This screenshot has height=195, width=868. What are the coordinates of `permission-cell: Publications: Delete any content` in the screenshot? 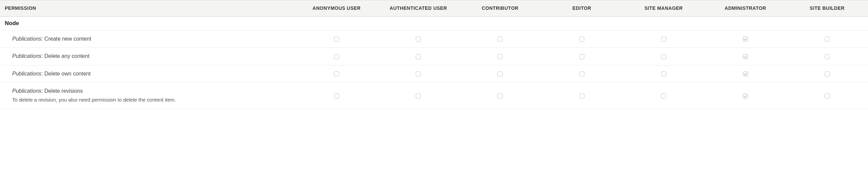 It's located at (148, 56).